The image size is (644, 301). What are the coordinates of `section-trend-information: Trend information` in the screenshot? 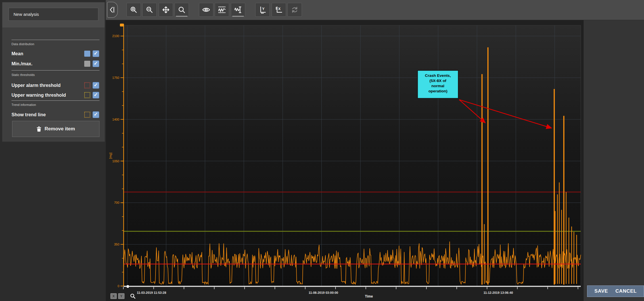 It's located at (24, 105).